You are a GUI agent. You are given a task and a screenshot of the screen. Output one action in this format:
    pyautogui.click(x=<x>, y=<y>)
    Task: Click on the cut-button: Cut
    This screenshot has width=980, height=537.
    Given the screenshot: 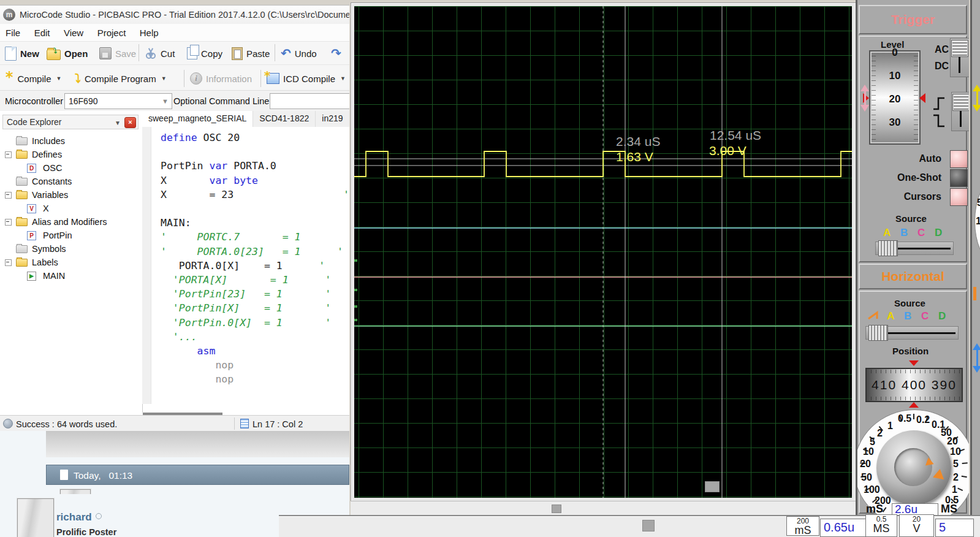 What is the action you would take?
    pyautogui.click(x=159, y=53)
    